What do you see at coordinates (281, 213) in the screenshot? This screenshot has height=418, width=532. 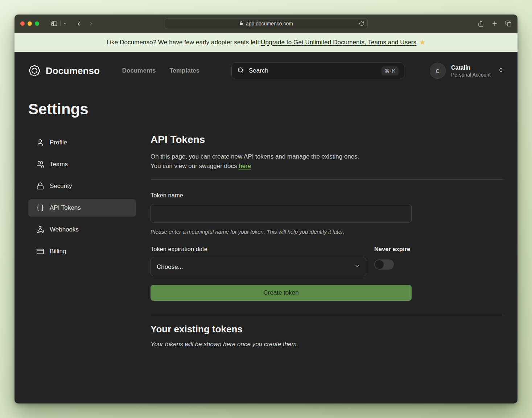 I see `token-name-input` at bounding box center [281, 213].